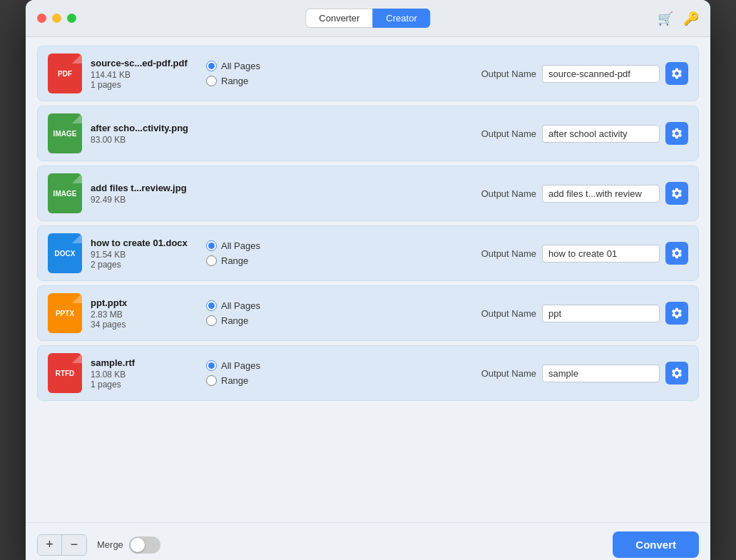 This screenshot has width=736, height=560. Describe the element at coordinates (144, 74) in the screenshot. I see `file-info: source-sc...ed-pdf.pdf 114.41 KB 1 pages` at that location.